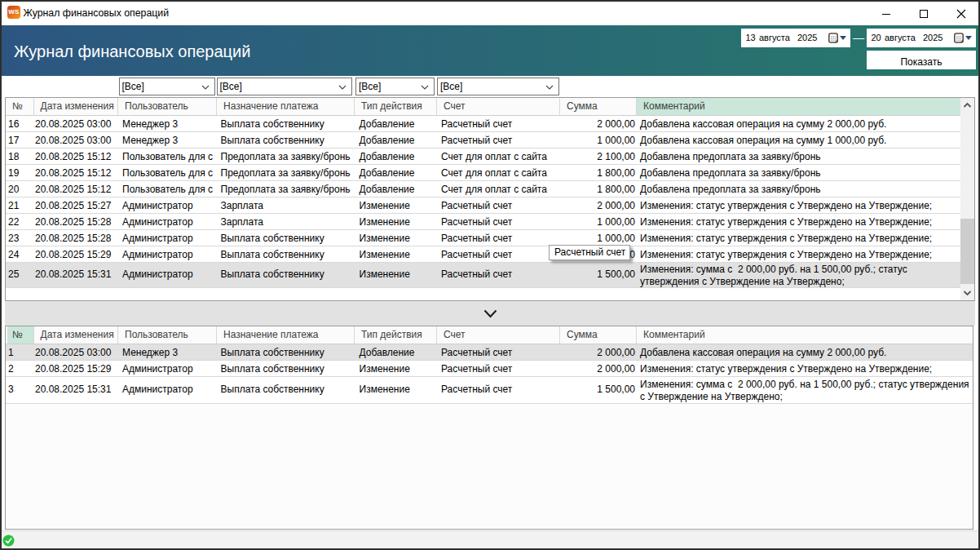 Image resolution: width=980 pixels, height=550 pixels. Describe the element at coordinates (921, 60) in the screenshot. I see `show-button: Показать` at that location.